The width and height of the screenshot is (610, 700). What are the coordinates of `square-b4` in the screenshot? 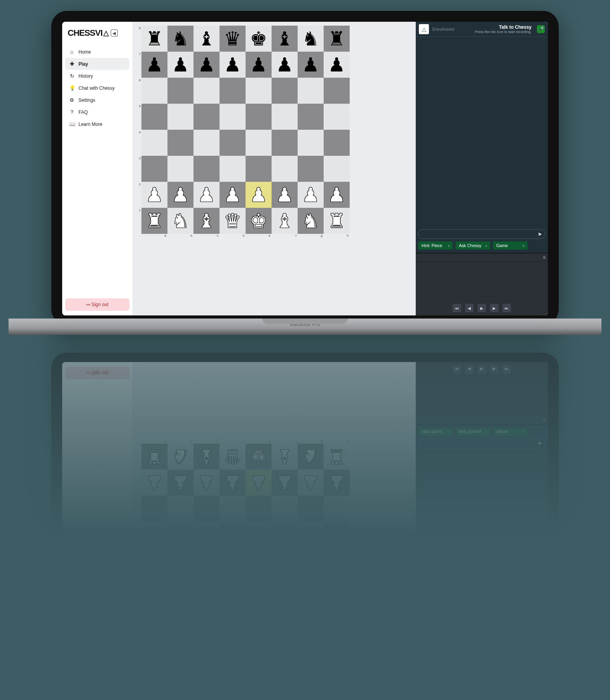 It's located at (180, 535).